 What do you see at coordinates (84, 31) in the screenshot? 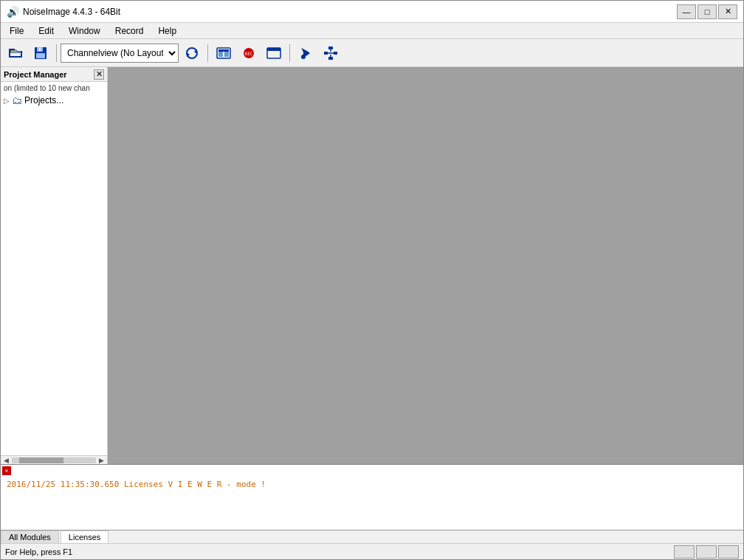
I see `menu-window: Window` at bounding box center [84, 31].